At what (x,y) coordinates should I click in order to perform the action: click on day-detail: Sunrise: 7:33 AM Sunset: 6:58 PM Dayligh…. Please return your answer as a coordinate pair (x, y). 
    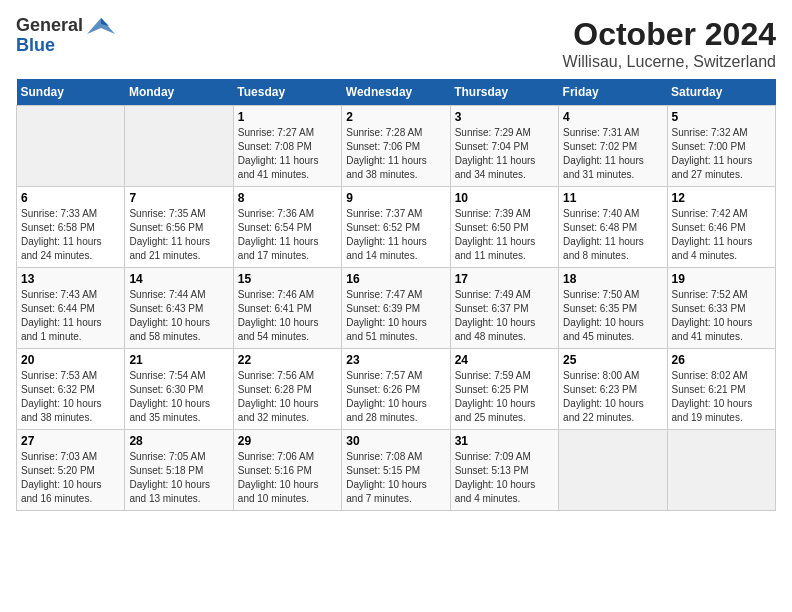
    Looking at the image, I should click on (70, 235).